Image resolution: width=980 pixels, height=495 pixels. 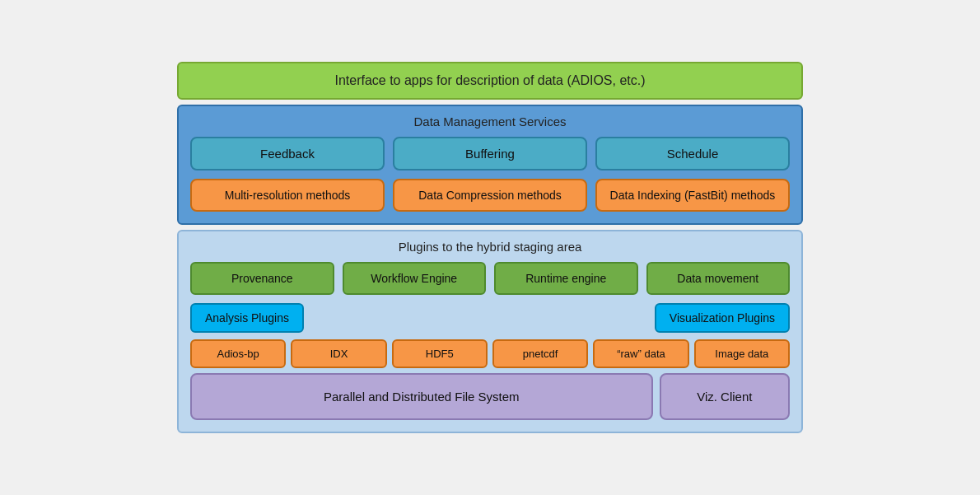 What do you see at coordinates (567, 278) in the screenshot?
I see `runtime-engine-button: Runtime engine` at bounding box center [567, 278].